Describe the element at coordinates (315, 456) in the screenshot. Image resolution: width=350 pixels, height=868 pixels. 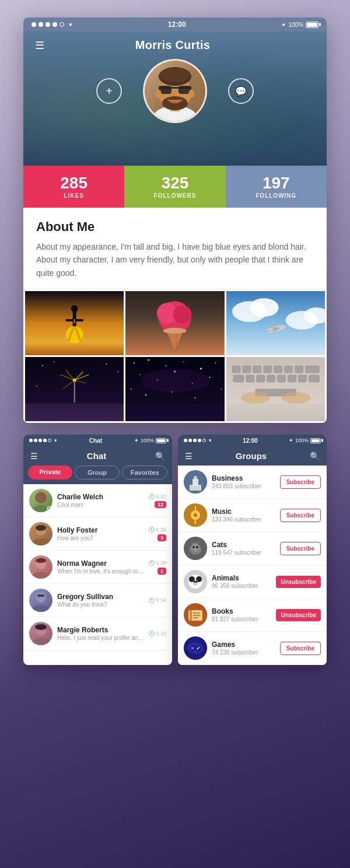
I see `groups-search-icon: 🔍` at that location.